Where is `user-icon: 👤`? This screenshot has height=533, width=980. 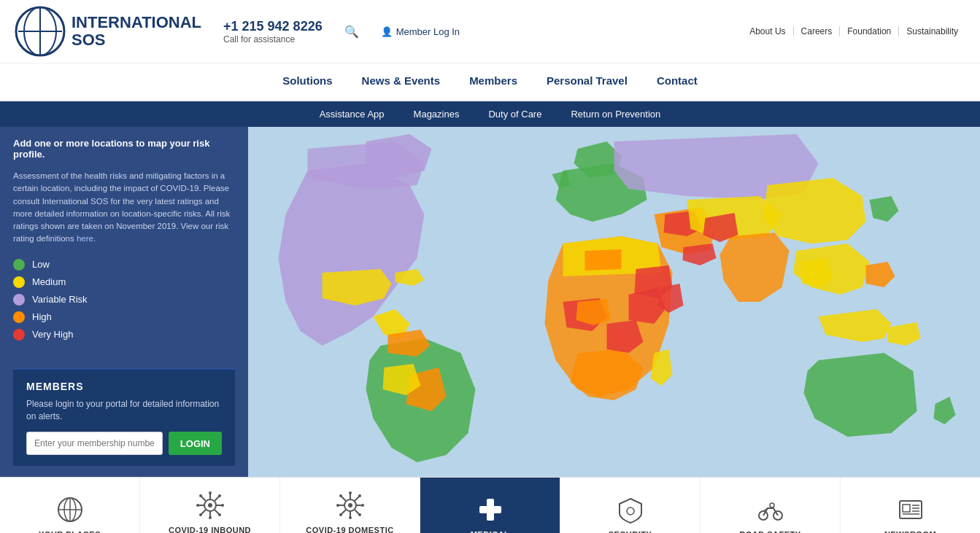 user-icon: 👤 is located at coordinates (387, 32).